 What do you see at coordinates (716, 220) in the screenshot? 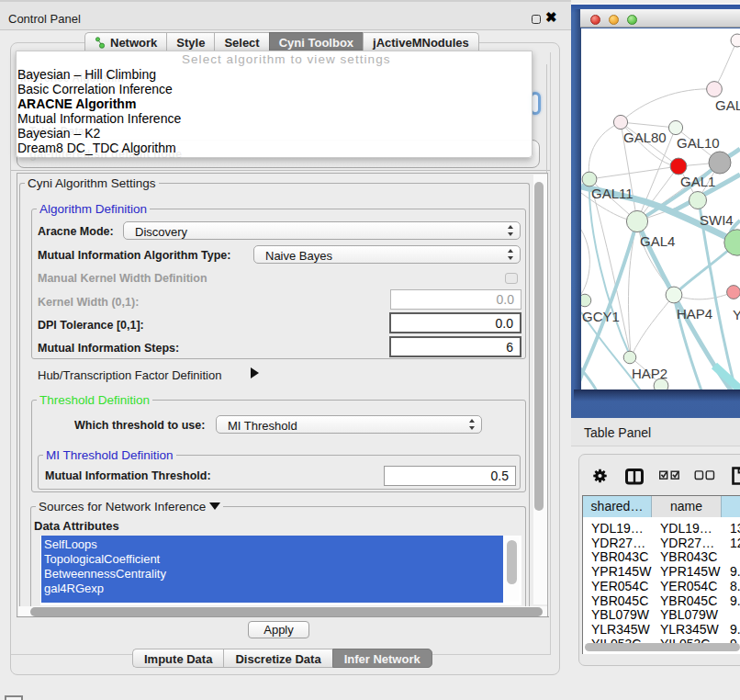
I see `svg-text: SWI4` at bounding box center [716, 220].